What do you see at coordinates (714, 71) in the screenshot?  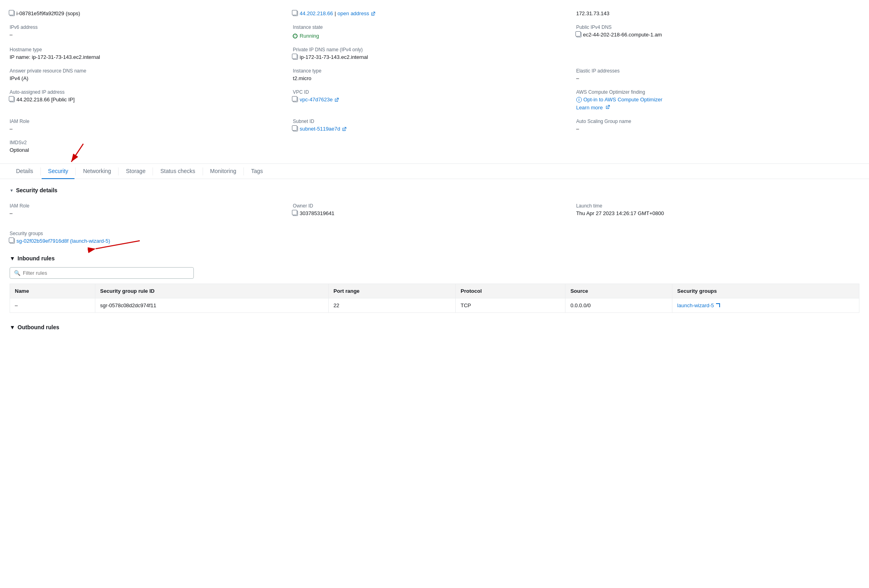 I see `elastic-ip-label: Elastic IP addresses` at bounding box center [714, 71].